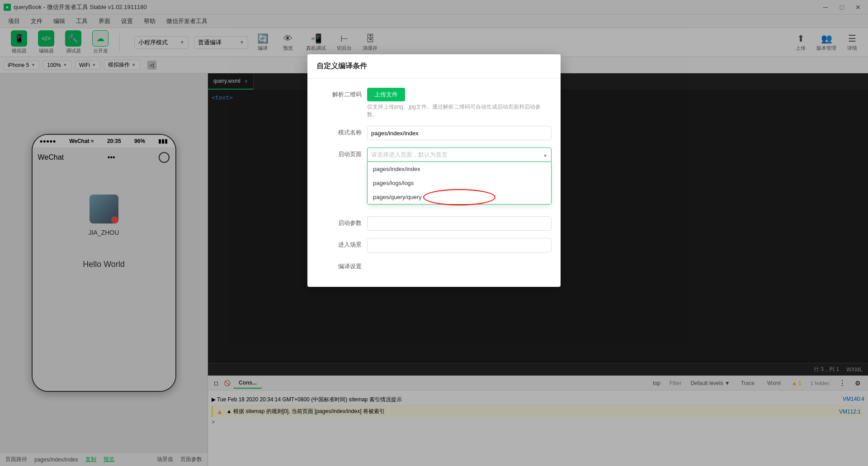 The width and height of the screenshot is (868, 466). Describe the element at coordinates (459, 197) in the screenshot. I see `red-circle-highlight` at that location.